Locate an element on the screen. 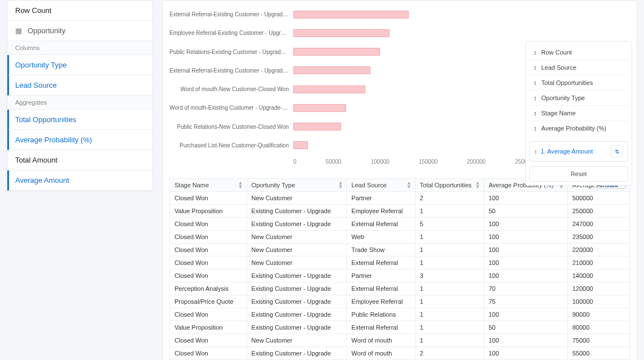  table-cell: 500000 is located at coordinates (598, 198).